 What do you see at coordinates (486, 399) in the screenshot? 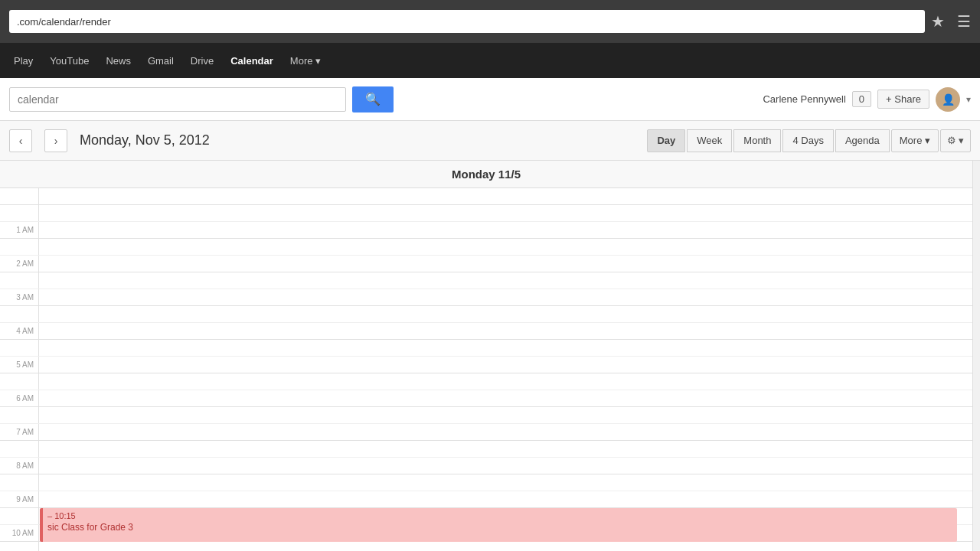
I see `time-row: 6 AM` at bounding box center [486, 399].